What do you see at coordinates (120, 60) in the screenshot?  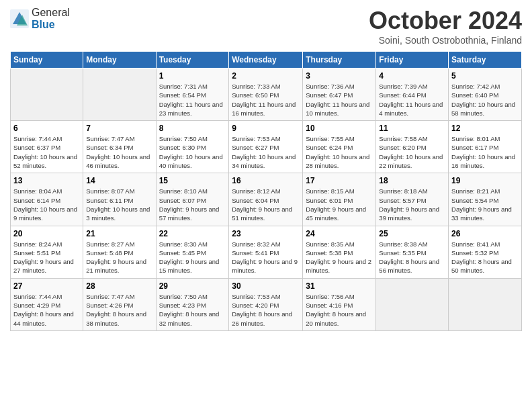 I see `day-header-monday: Monday` at bounding box center [120, 60].